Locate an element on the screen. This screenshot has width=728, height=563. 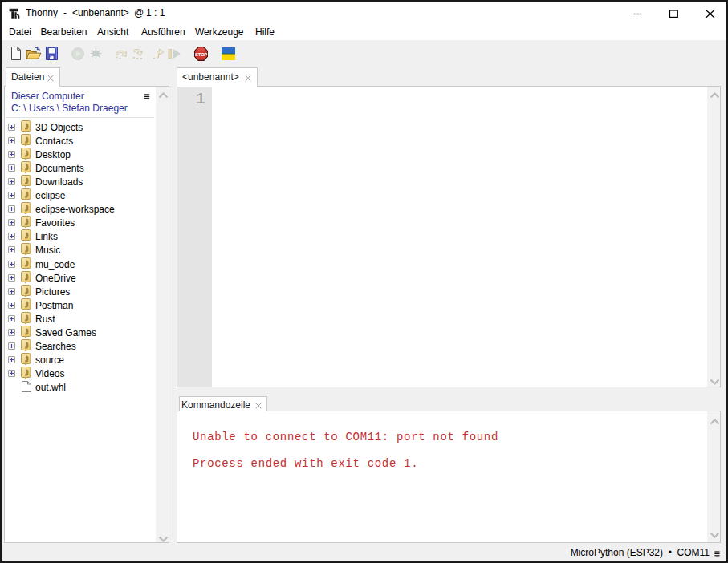
svg-text: STOP is located at coordinates (201, 55).